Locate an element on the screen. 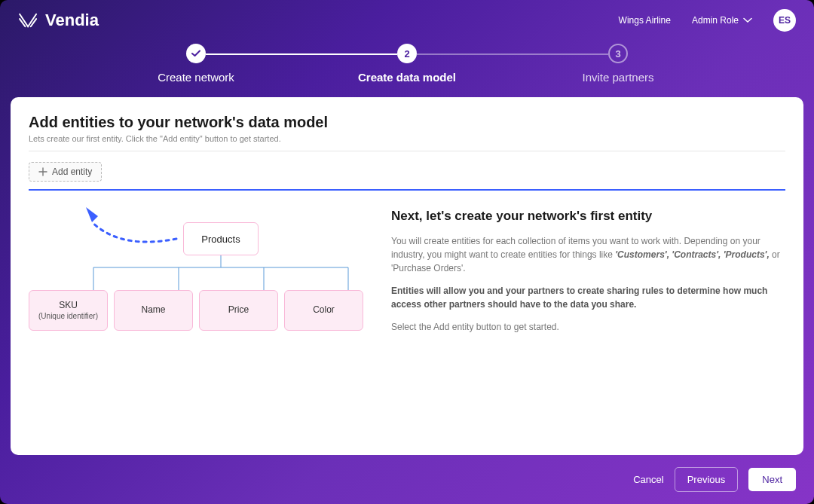 The image size is (814, 504). step-label: Create network is located at coordinates (196, 77).